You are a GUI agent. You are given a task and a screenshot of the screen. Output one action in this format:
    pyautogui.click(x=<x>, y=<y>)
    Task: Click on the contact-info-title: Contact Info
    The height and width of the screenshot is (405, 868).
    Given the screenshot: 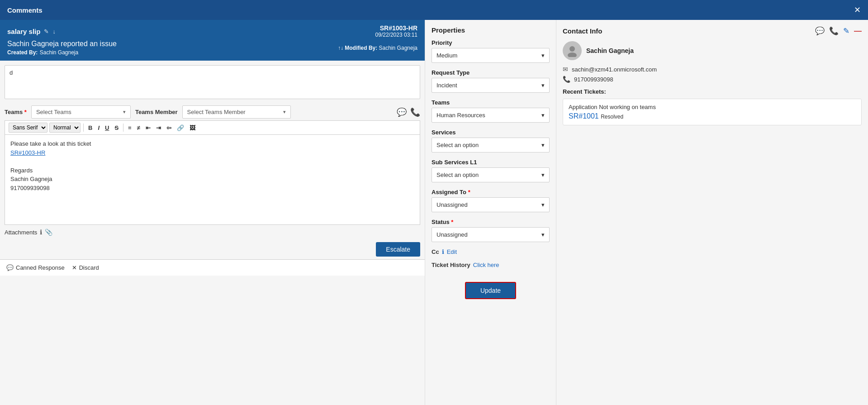 What is the action you would take?
    pyautogui.click(x=583, y=31)
    